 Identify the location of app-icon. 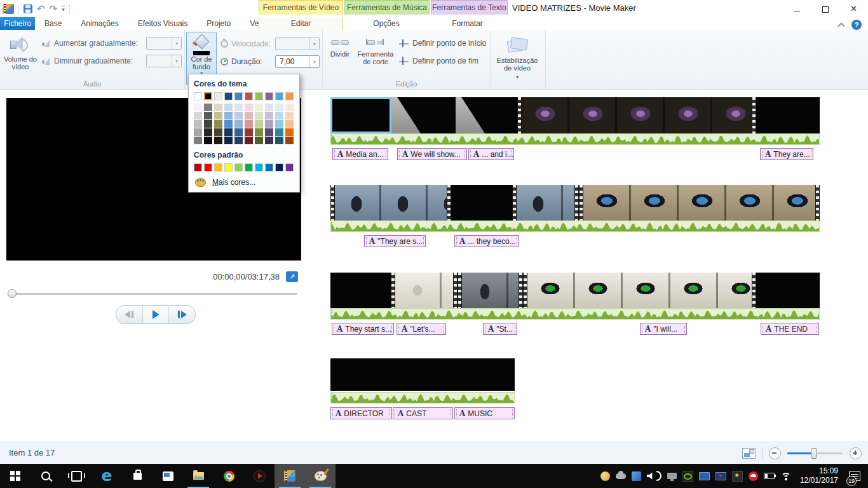
(8, 9).